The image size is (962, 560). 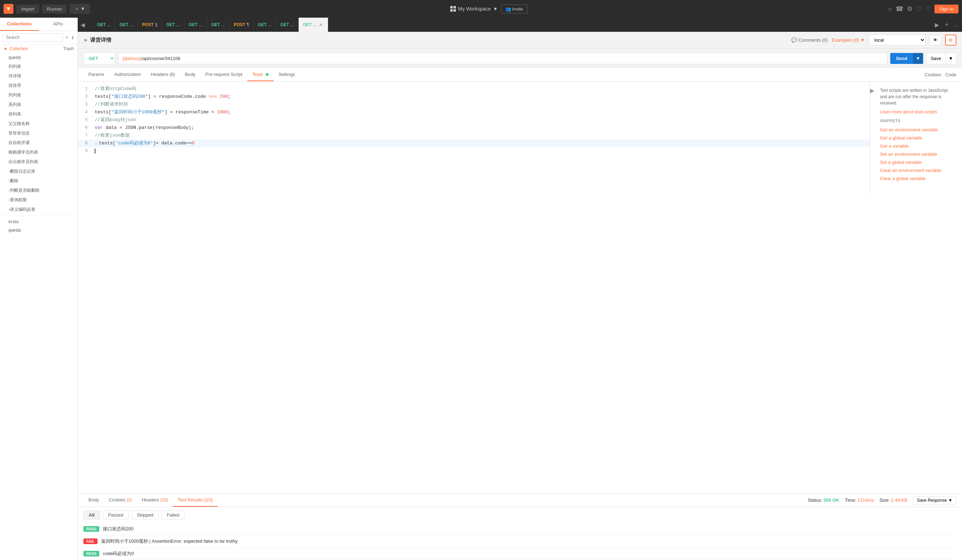 What do you see at coordinates (39, 114) in the screenshot?
I see `sidebar-item-list4: 排列表` at bounding box center [39, 114].